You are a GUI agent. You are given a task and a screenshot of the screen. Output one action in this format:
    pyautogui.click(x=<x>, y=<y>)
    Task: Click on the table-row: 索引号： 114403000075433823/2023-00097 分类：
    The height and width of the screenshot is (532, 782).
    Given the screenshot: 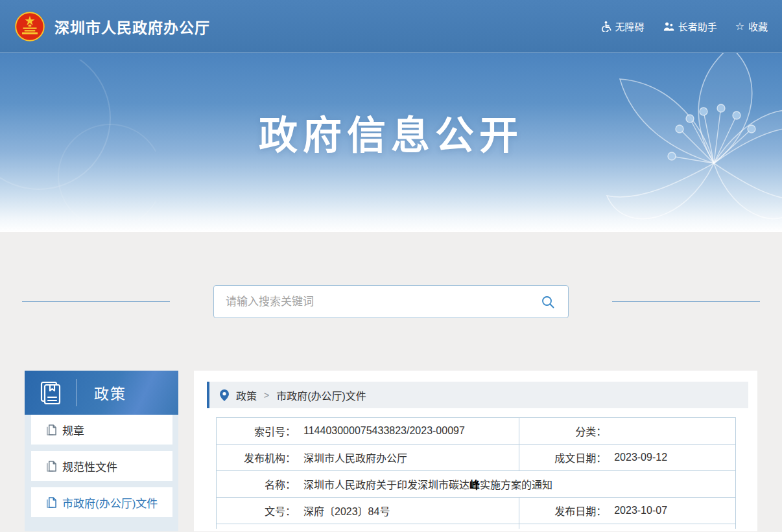 What is the action you would take?
    pyautogui.click(x=476, y=432)
    